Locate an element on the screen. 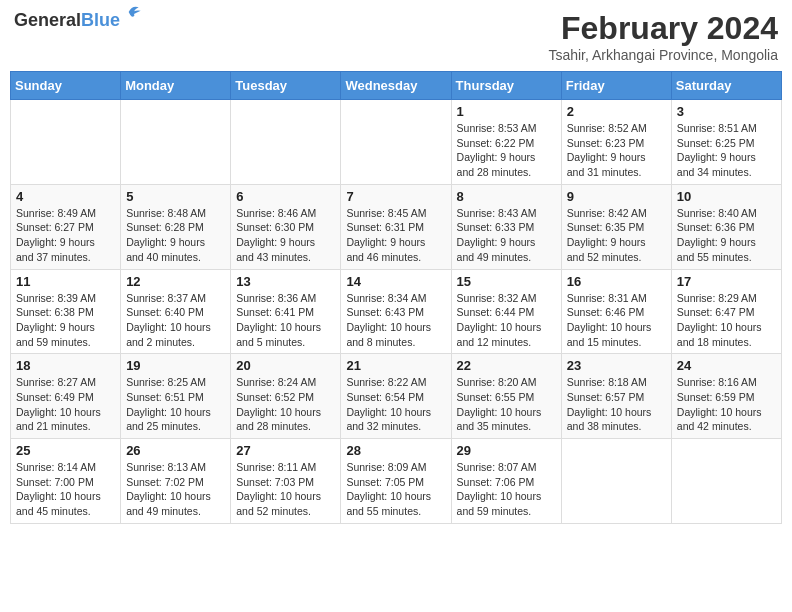 Image resolution: width=792 pixels, height=612 pixels. weekday-header: Saturday is located at coordinates (726, 86).